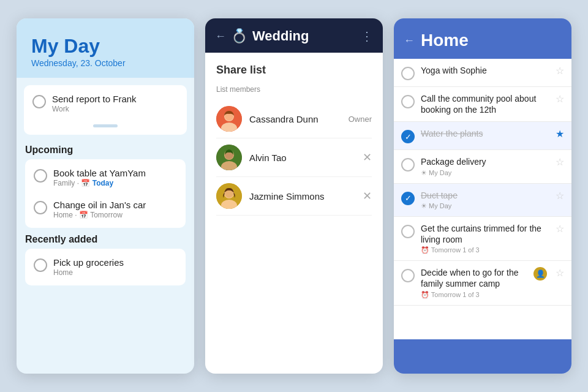  What do you see at coordinates (483, 356) in the screenshot?
I see `home-footer` at bounding box center [483, 356].